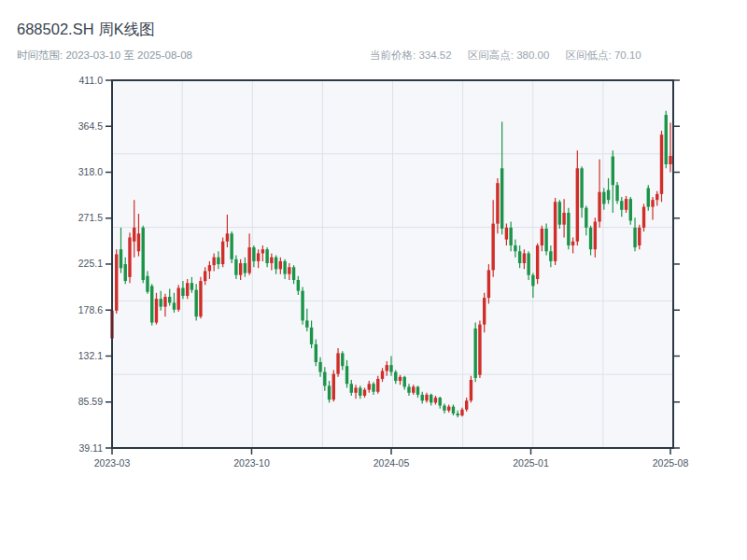 Image resolution: width=747 pixels, height=560 pixels. What do you see at coordinates (627, 55) in the screenshot?
I see `range-low-value: 70.10` at bounding box center [627, 55].